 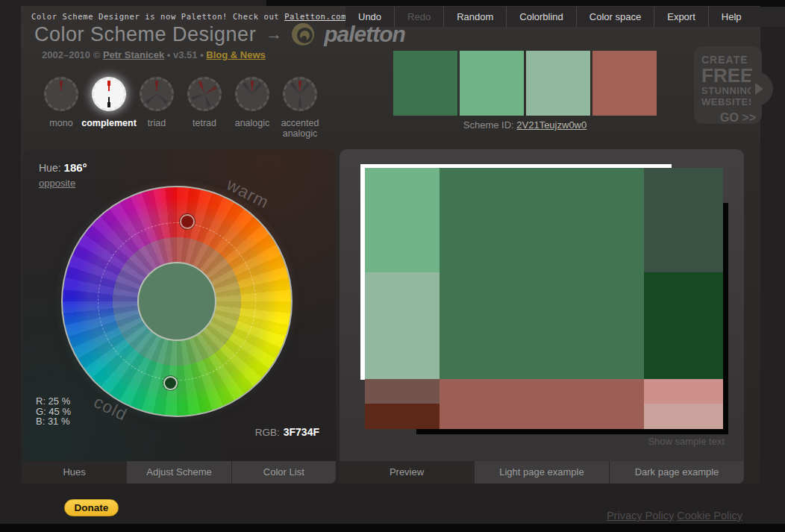 I want to click on rgb-hex-readout: RGB:3F734F, so click(x=287, y=432).